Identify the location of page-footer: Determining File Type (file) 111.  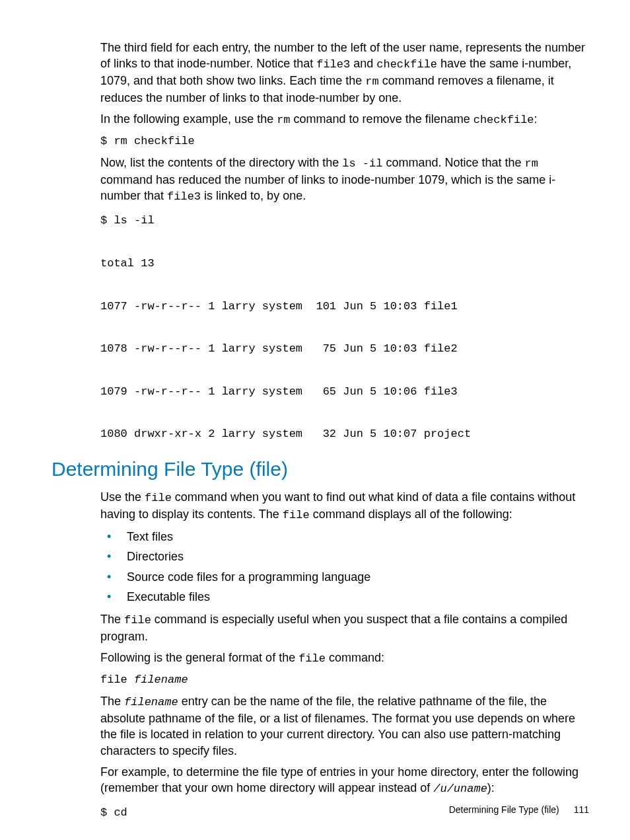
(519, 810).